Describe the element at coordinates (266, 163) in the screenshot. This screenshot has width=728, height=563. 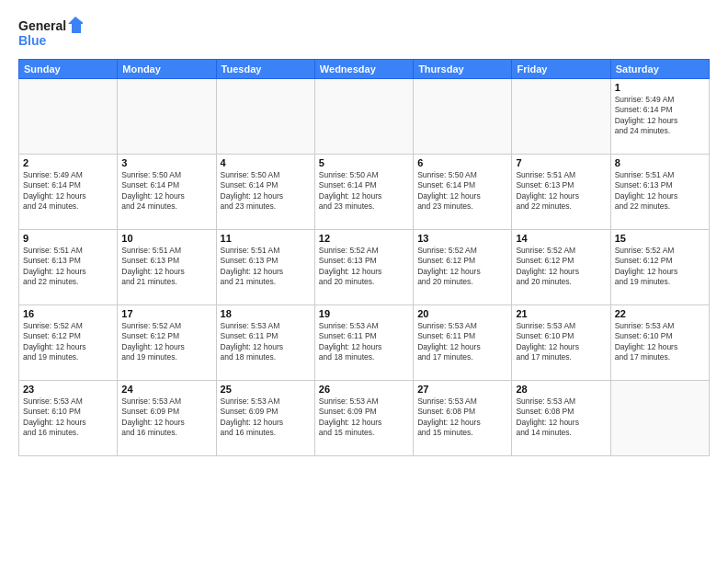
I see `day-number: 4` at that location.